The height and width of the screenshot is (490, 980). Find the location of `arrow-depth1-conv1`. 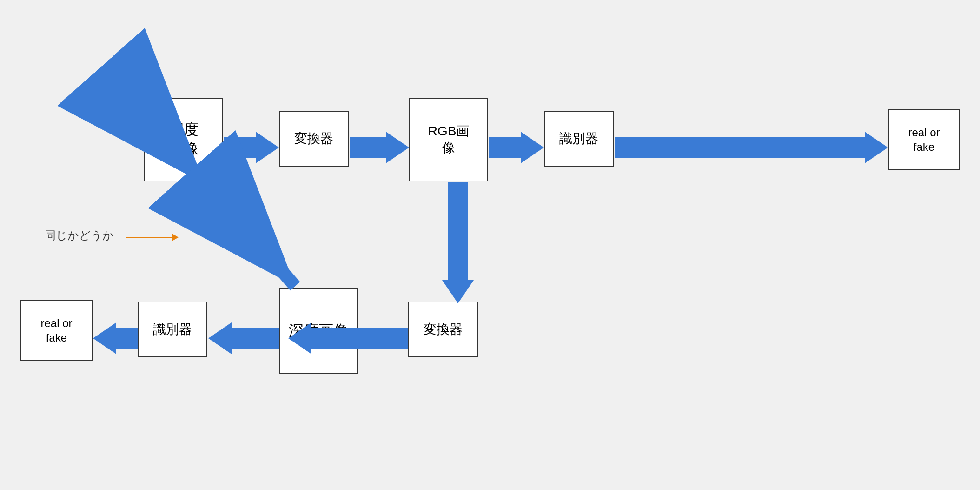

arrow-depth1-conv1 is located at coordinates (252, 148).